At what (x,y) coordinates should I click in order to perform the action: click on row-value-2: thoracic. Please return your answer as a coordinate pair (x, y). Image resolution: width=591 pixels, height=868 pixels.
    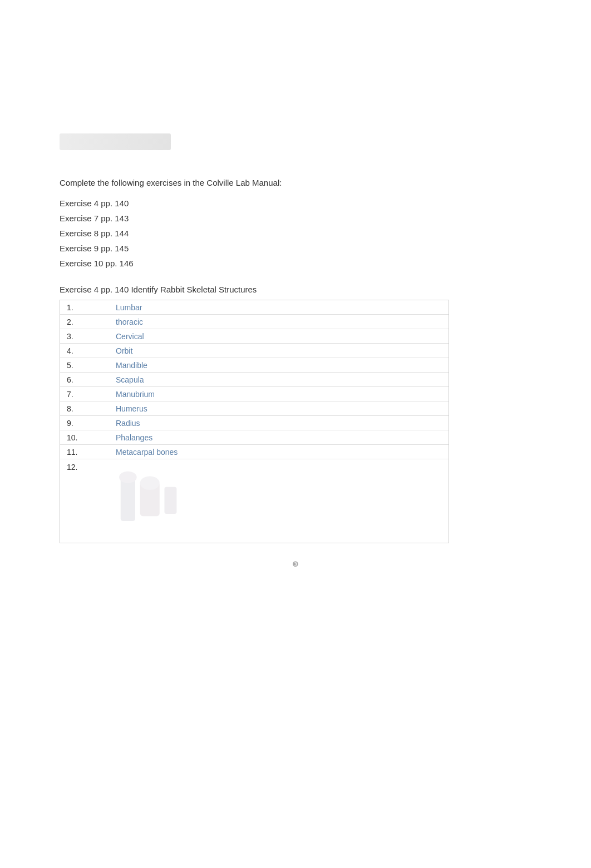
    Looking at the image, I should click on (118, 322).